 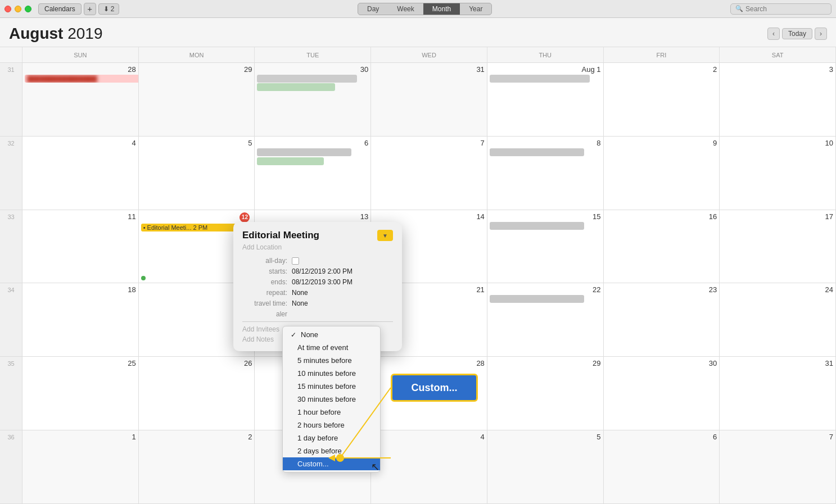 What do you see at coordinates (81, 100) in the screenshot?
I see `cell-jul28: 28 ████████████████` at bounding box center [81, 100].